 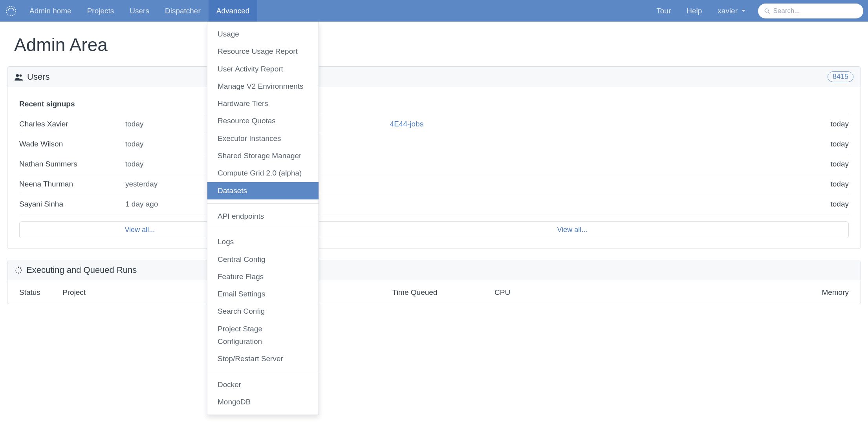 I want to click on nav-help: Help, so click(x=694, y=11).